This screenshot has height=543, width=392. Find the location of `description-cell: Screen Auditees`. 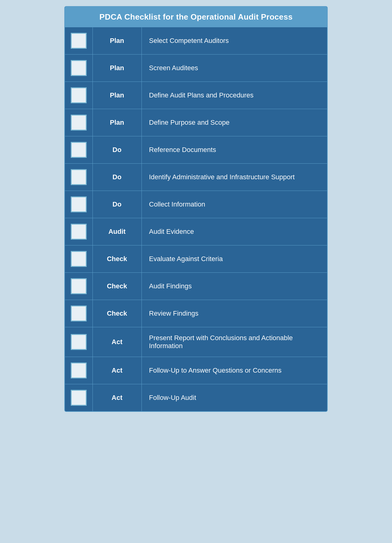

description-cell: Screen Auditees is located at coordinates (234, 68).